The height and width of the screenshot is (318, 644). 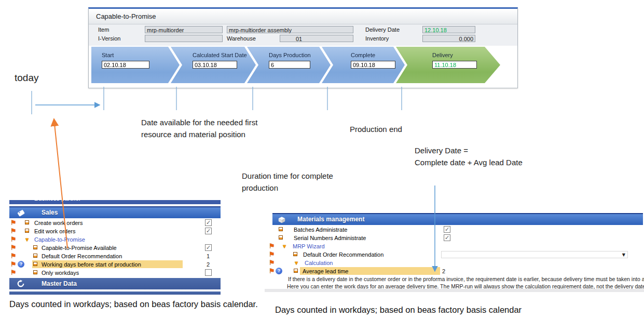 What do you see at coordinates (50, 213) in the screenshot?
I see `sales-section-title: Sales` at bounding box center [50, 213].